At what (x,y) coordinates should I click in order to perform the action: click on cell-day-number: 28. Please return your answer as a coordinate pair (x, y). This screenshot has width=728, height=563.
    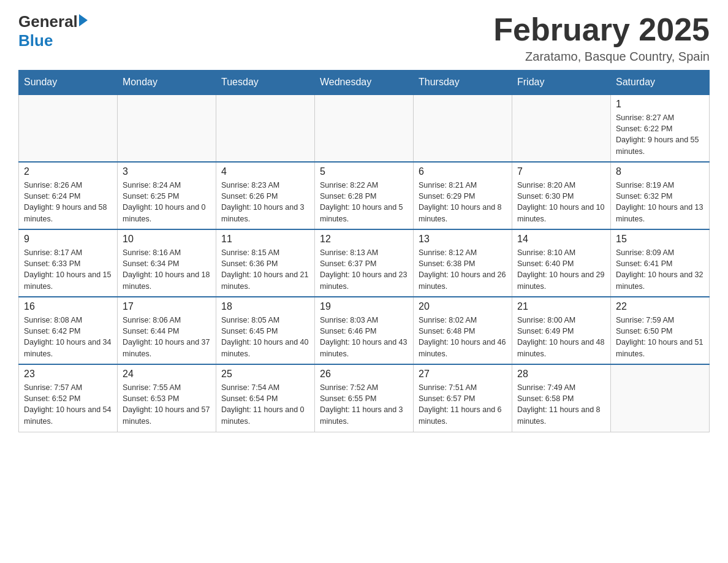
    Looking at the image, I should click on (561, 374).